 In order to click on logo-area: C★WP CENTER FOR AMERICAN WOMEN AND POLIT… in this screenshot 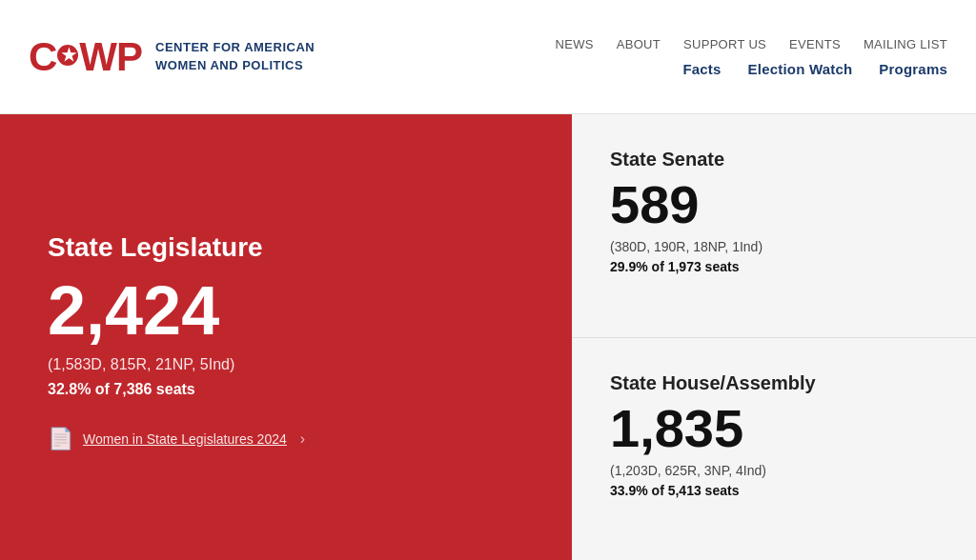, I will do `click(172, 57)`.